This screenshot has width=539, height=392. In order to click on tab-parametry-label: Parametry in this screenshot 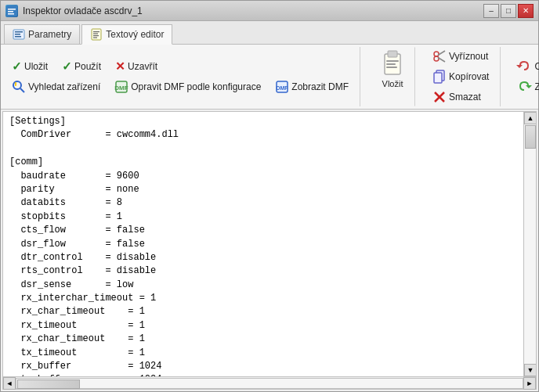, I will do `click(50, 34)`.